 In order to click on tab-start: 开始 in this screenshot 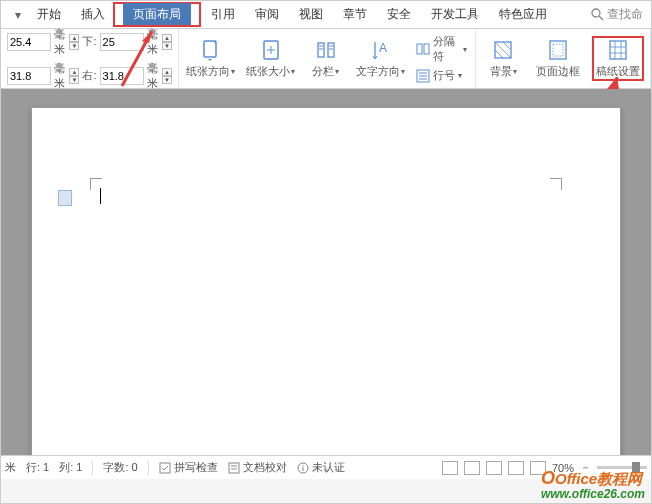, I will do `click(49, 14)`.